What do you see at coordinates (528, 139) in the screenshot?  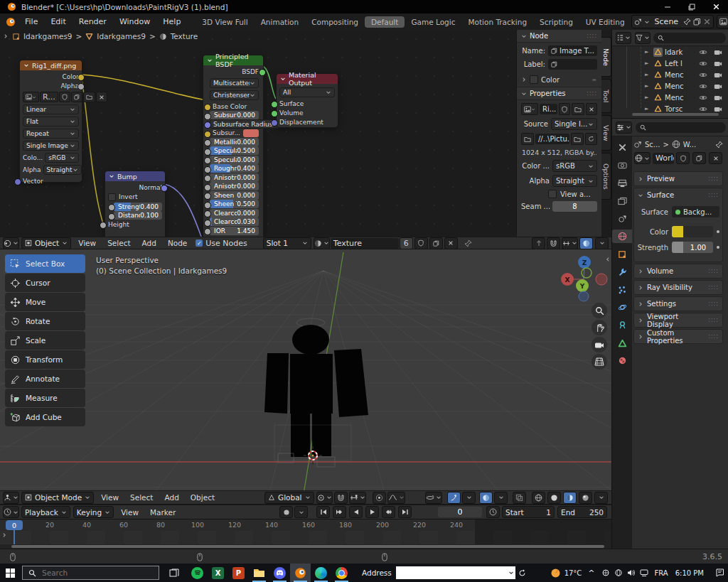 I see `pack-image-icon` at bounding box center [528, 139].